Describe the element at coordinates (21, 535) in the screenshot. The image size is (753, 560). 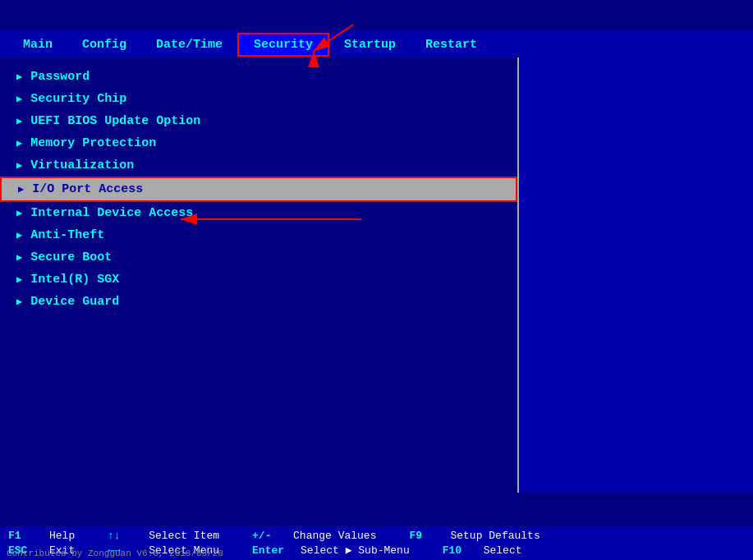
I see `bottom-key: F1` at that location.